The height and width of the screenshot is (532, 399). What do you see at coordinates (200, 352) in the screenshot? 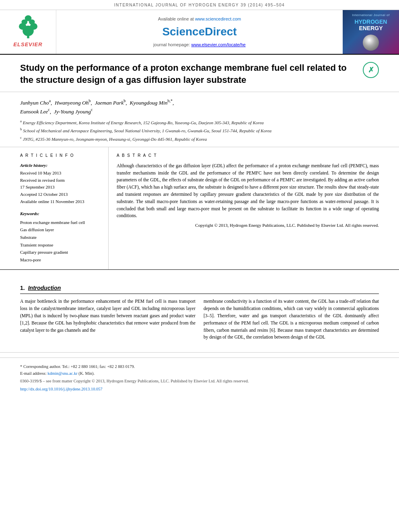
I see `footer-rule` at bounding box center [200, 352].